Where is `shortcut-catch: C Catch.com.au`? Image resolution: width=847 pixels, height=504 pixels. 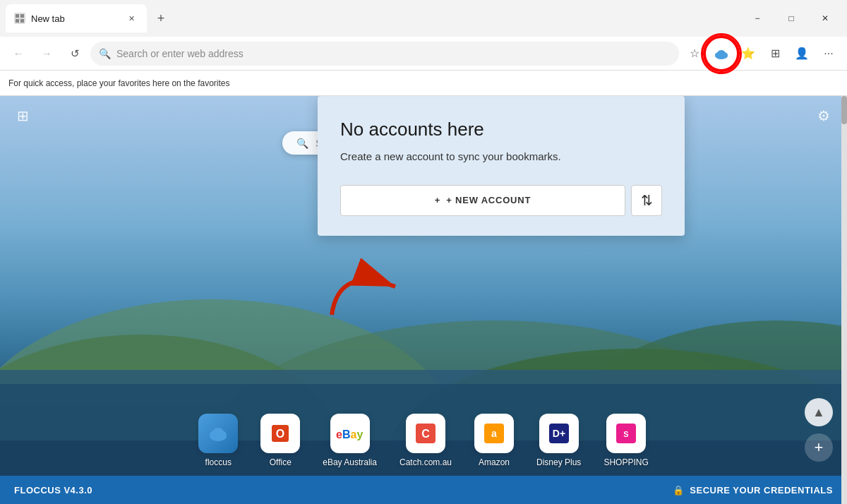
shortcut-catch: C Catch.com.au is located at coordinates (426, 440).